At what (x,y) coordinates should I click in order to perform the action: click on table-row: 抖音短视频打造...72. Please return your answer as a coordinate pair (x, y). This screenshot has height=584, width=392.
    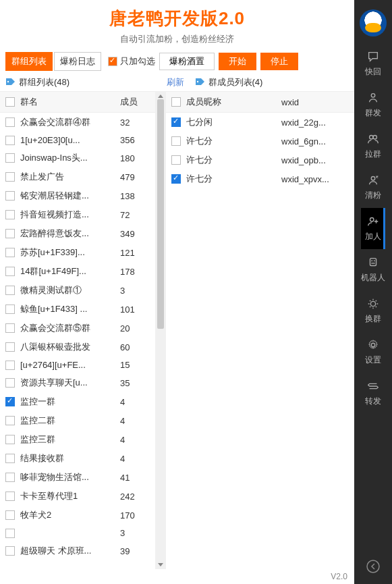
    Looking at the image, I should click on (78, 215).